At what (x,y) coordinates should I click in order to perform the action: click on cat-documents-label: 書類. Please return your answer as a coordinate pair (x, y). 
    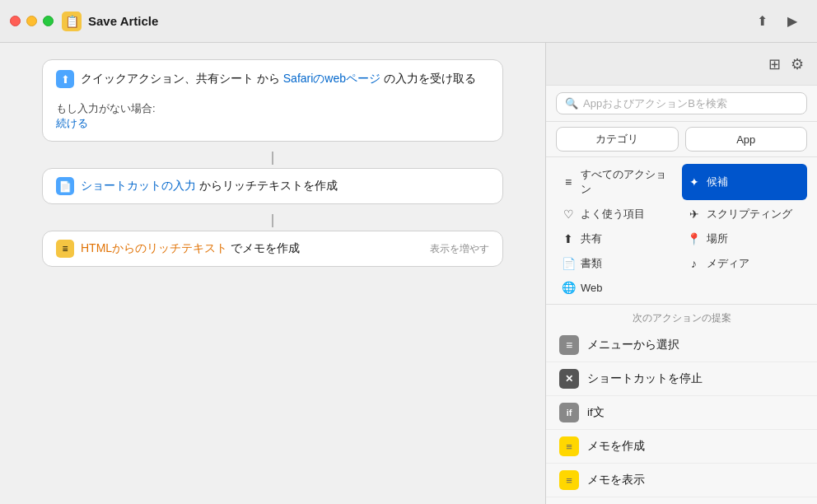
    Looking at the image, I should click on (591, 264).